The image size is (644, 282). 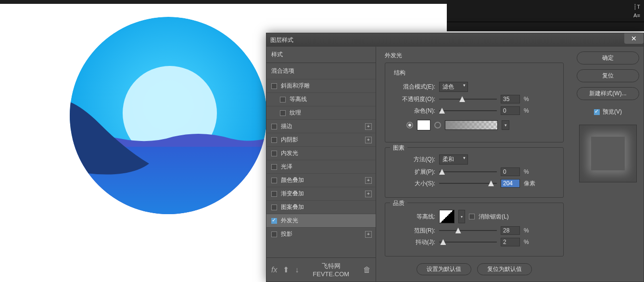 What do you see at coordinates (414, 172) in the screenshot?
I see `spread-label: 扩展(P):` at bounding box center [414, 172].